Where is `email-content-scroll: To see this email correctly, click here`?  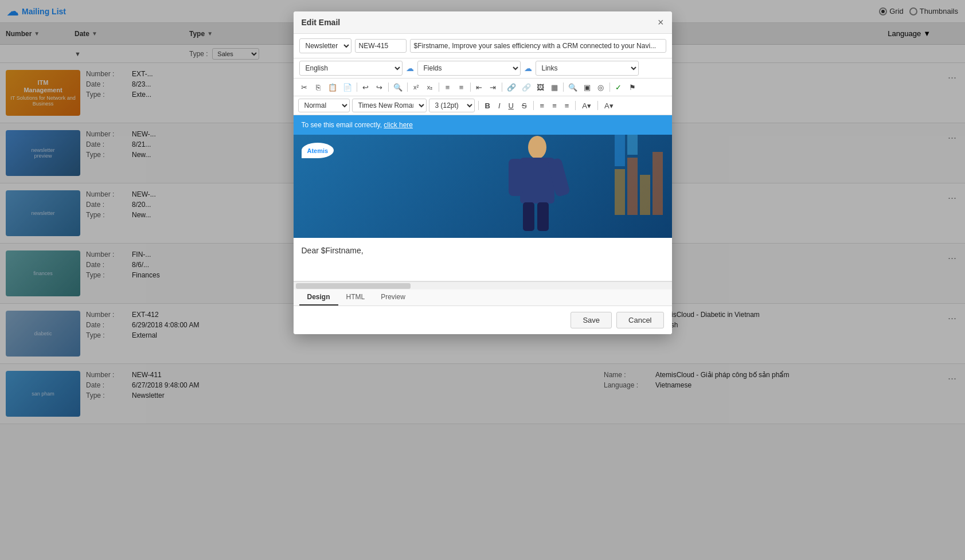
email-content-scroll: To see this email correctly, click here is located at coordinates (483, 198).